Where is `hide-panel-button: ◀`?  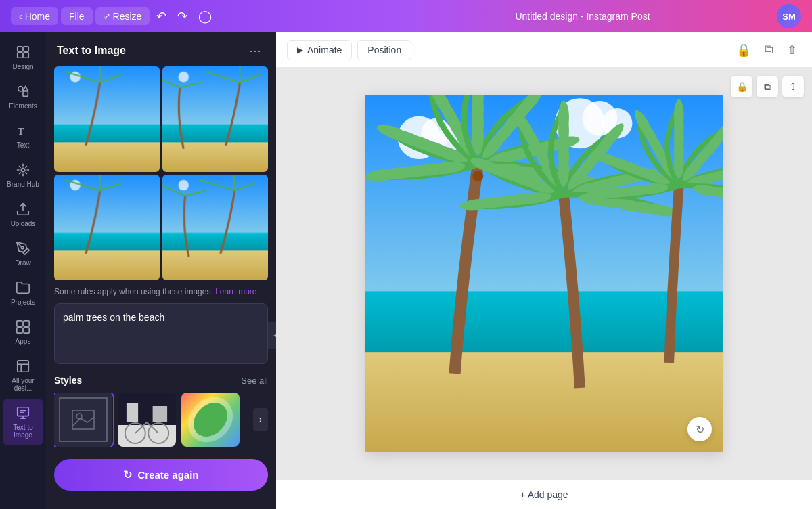
hide-panel-button: ◀ is located at coordinates (272, 335).